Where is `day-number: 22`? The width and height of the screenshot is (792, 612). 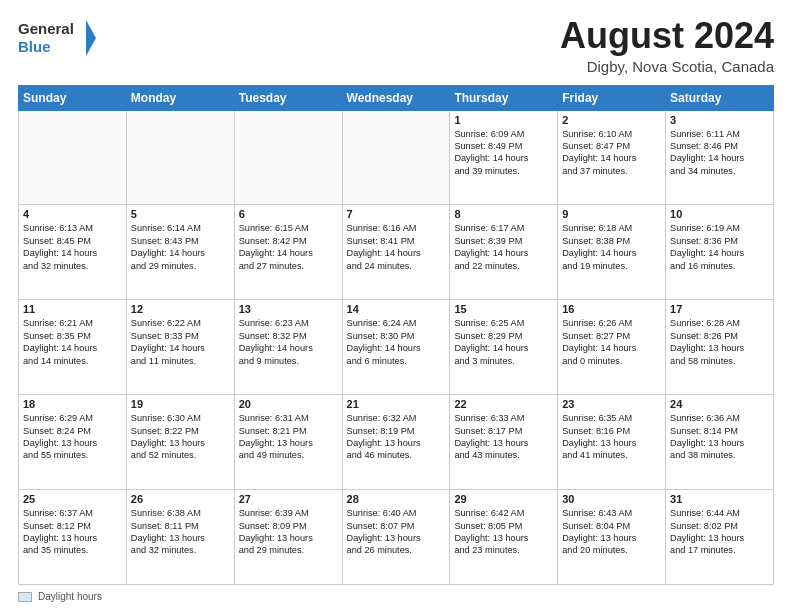 day-number: 22 is located at coordinates (504, 404).